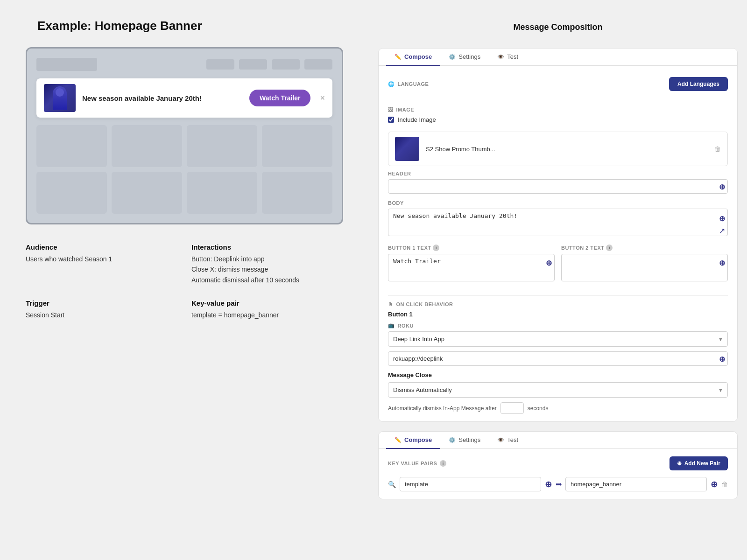 The width and height of the screenshot is (747, 560). I want to click on image-thumbnail, so click(407, 149).